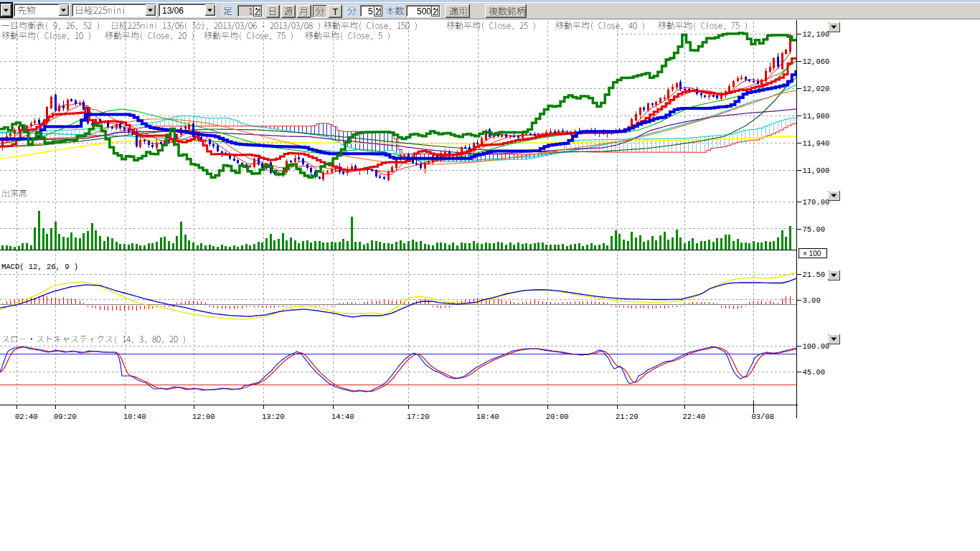 This screenshot has width=980, height=551. I want to click on svg-text: 10:40, so click(135, 417).